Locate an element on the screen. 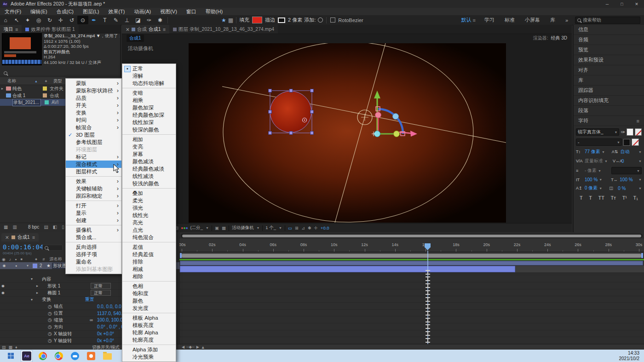  transparency-grid-icon: ▦ is located at coordinates (231, 20).